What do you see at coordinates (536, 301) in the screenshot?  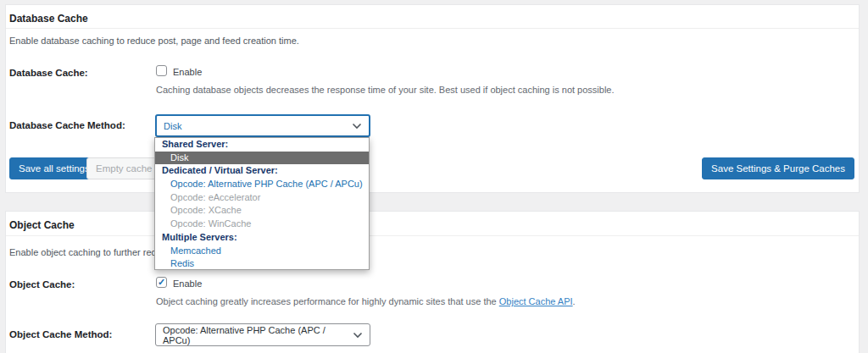 I see `object-cache-api-link: Object Cache API` at bounding box center [536, 301].